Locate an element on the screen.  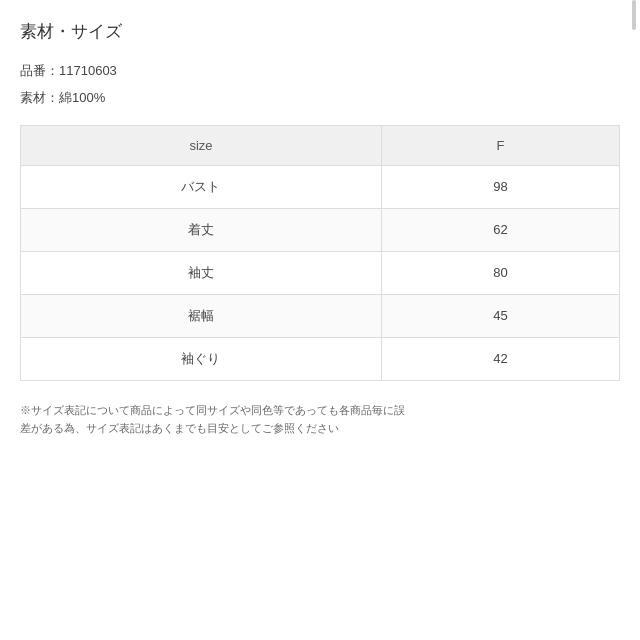
row-value: 98 is located at coordinates (500, 186).